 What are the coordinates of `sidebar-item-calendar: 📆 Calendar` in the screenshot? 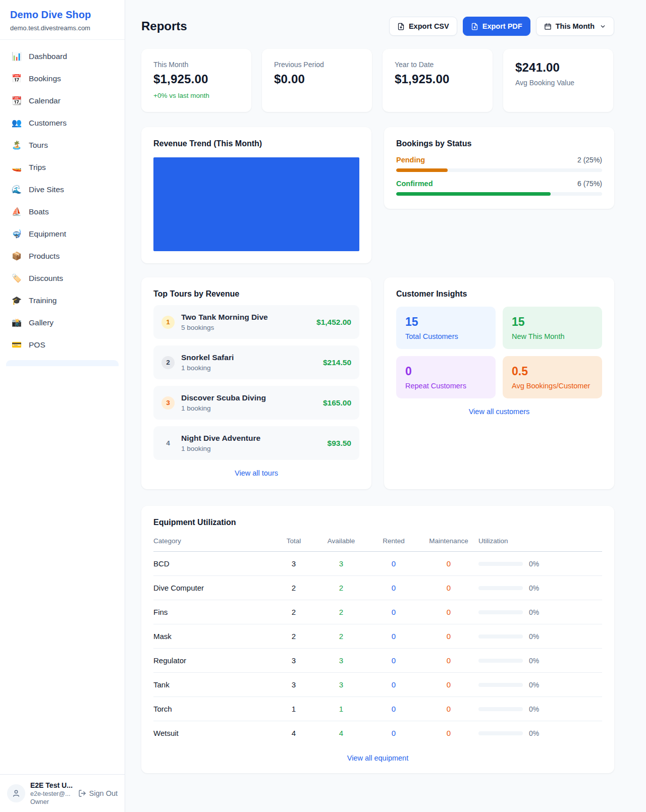 It's located at (63, 101).